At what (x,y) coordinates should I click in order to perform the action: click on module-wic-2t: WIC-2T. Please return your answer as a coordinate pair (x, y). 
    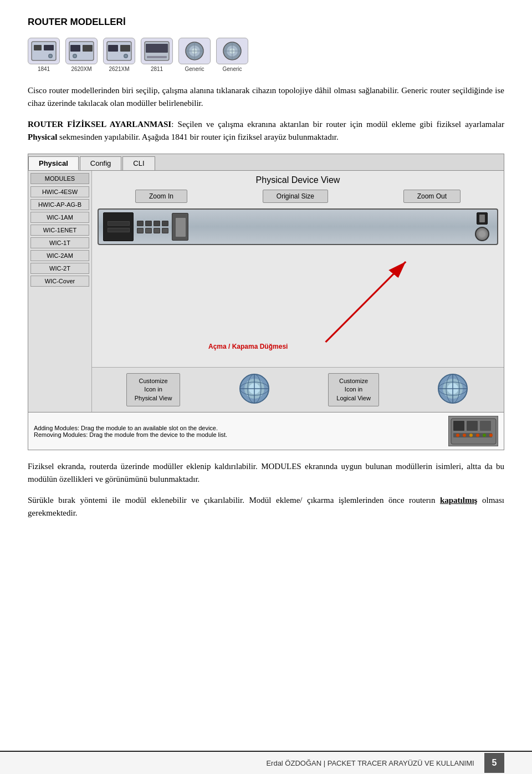
    Looking at the image, I should click on (60, 268).